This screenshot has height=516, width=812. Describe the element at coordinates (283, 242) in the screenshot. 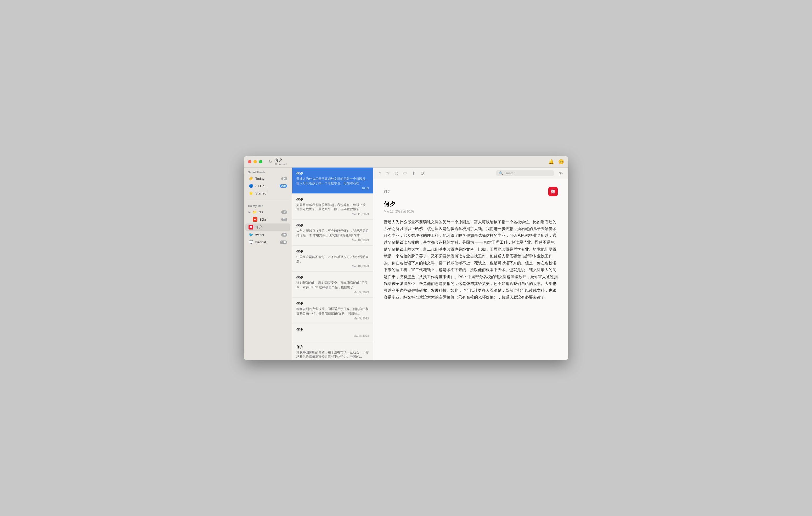

I see `wechat-badge: 168` at that location.